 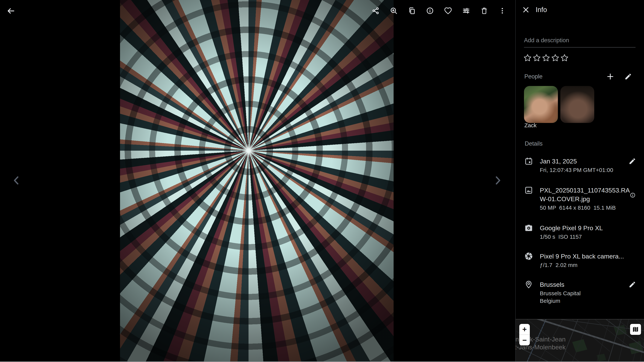 What do you see at coordinates (585, 285) in the screenshot?
I see `location-city: Brussels` at bounding box center [585, 285].